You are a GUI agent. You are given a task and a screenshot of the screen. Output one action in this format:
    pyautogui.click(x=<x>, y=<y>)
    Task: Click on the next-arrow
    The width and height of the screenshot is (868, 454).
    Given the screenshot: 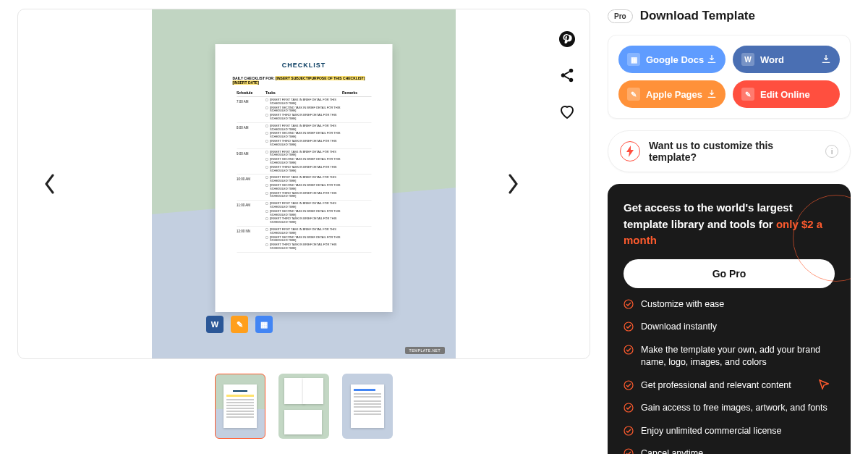 What is the action you would take?
    pyautogui.click(x=513, y=184)
    